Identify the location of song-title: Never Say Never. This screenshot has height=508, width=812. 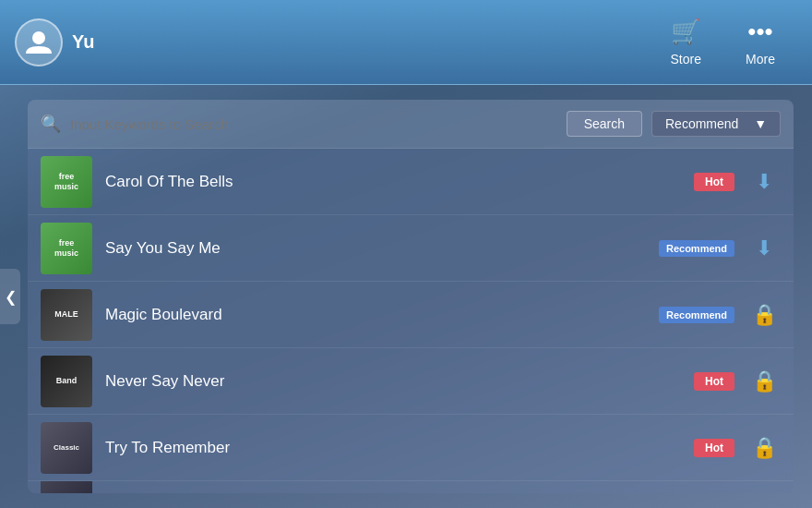
(393, 381).